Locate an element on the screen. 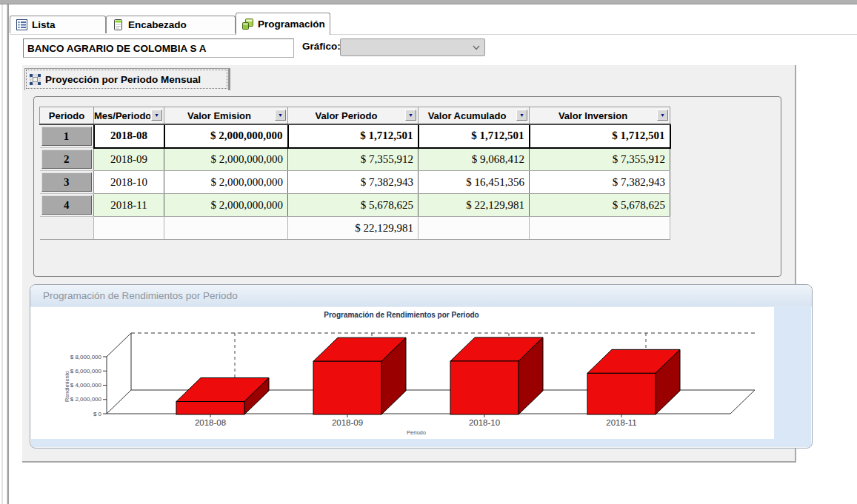 This screenshot has width=857, height=504. filter-periodo-button: ▼ is located at coordinates (410, 115).